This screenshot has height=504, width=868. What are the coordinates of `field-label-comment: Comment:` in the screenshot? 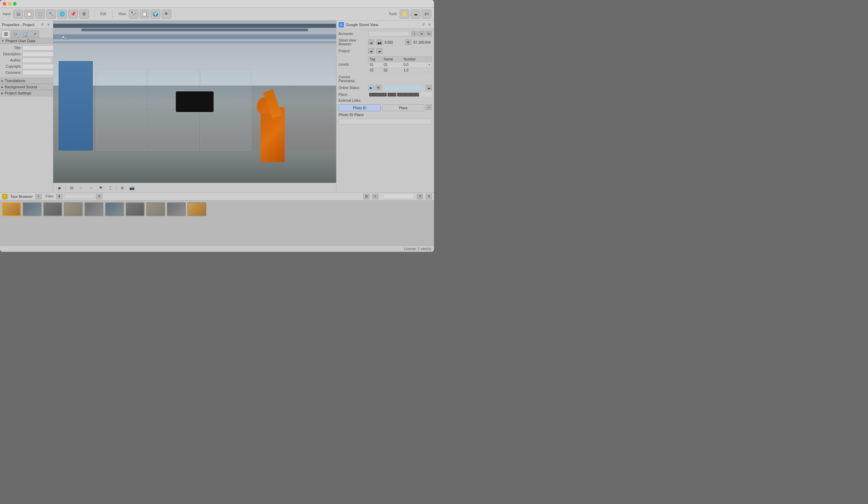 It's located at (11, 72).